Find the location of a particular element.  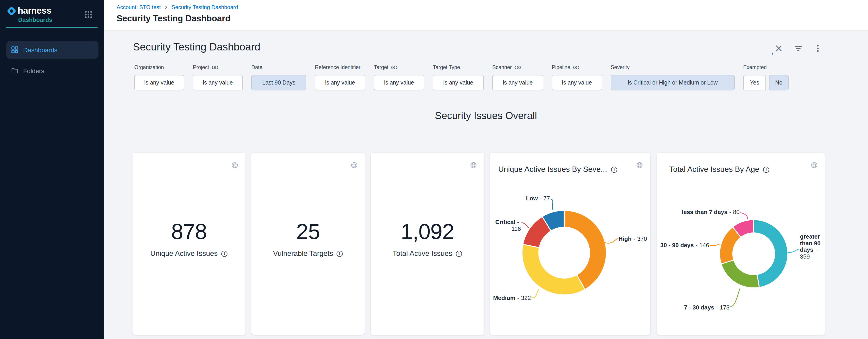

filter-exempted: Exempted Yes No is located at coordinates (766, 77).